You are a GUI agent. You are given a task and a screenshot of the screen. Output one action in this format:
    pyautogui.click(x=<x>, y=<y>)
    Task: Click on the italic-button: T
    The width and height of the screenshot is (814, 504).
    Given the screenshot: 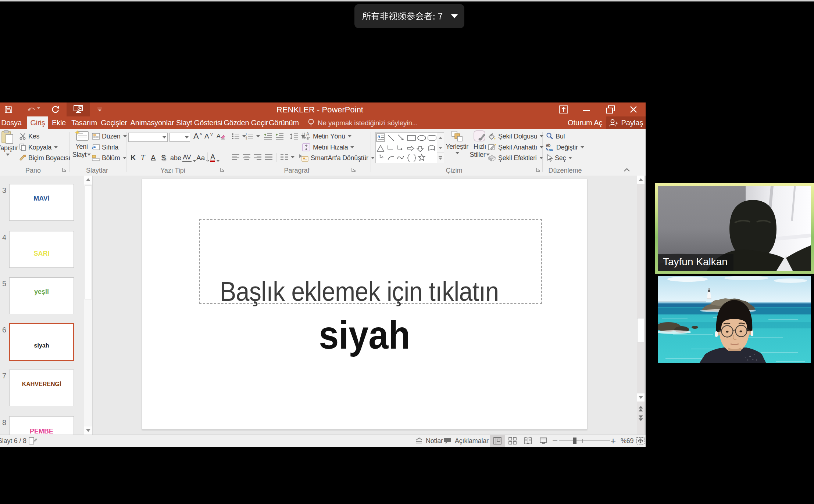 What is the action you would take?
    pyautogui.click(x=143, y=157)
    